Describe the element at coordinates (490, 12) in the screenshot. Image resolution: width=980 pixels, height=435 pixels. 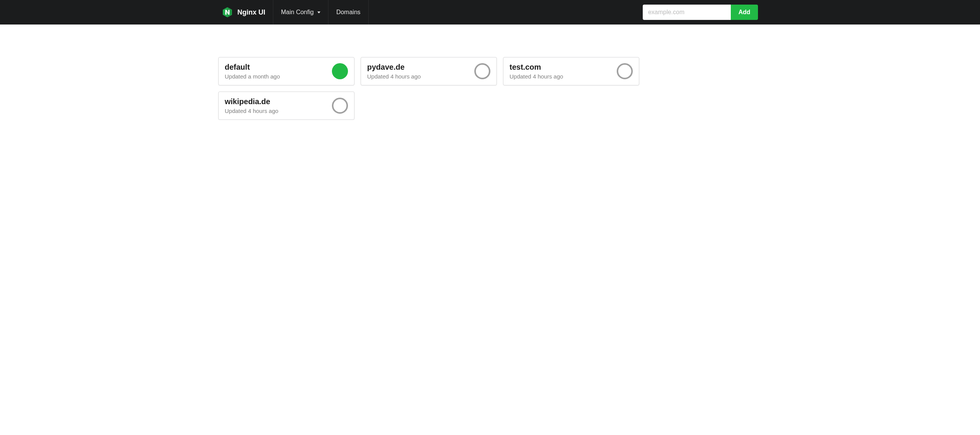
I see `navbar: Nginx UI Main Config Domains Add` at that location.